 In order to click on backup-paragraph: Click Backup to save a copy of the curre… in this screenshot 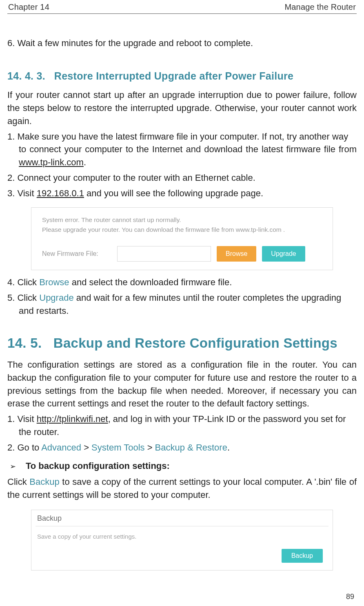, I will do `click(182, 488)`.